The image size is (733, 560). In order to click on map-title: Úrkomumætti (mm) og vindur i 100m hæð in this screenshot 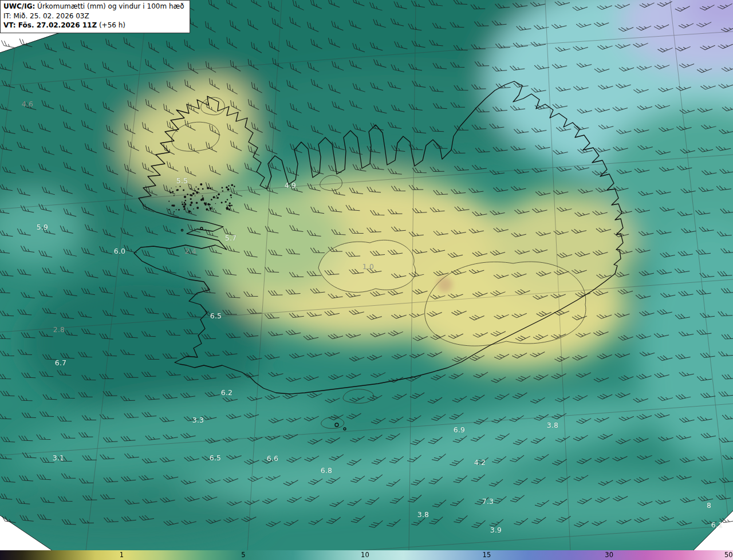, I will do `click(109, 6)`.